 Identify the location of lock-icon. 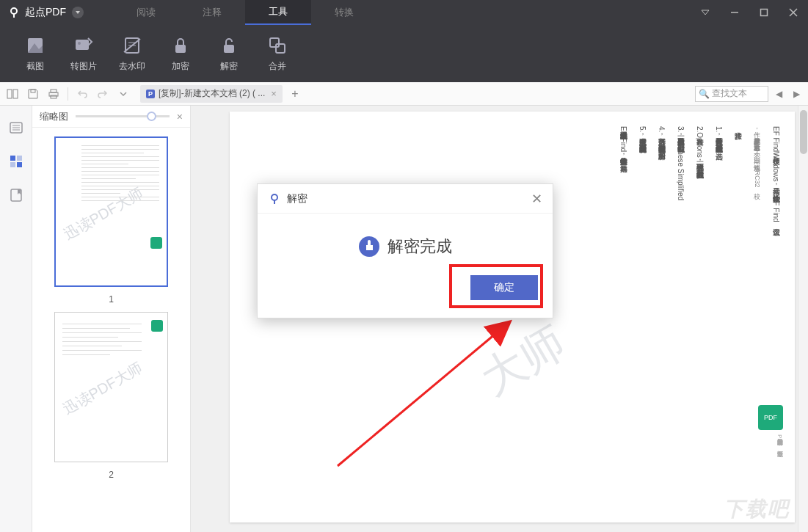
(181, 45).